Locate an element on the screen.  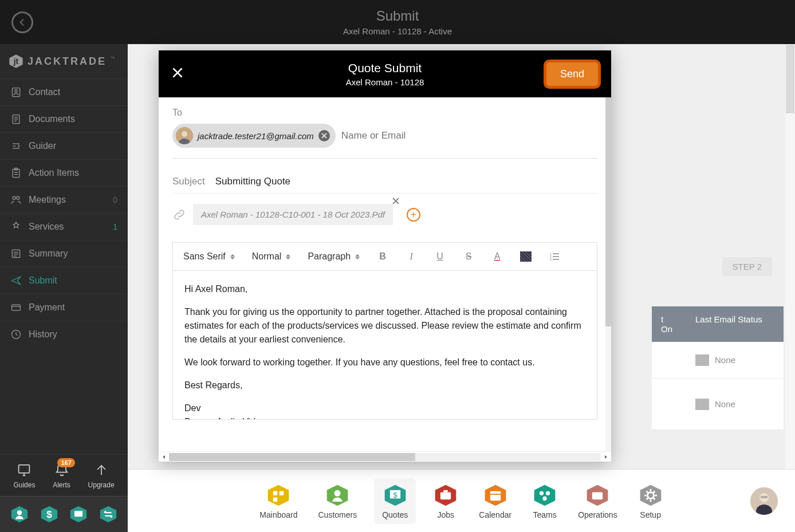
payment-icon is located at coordinates (16, 308).